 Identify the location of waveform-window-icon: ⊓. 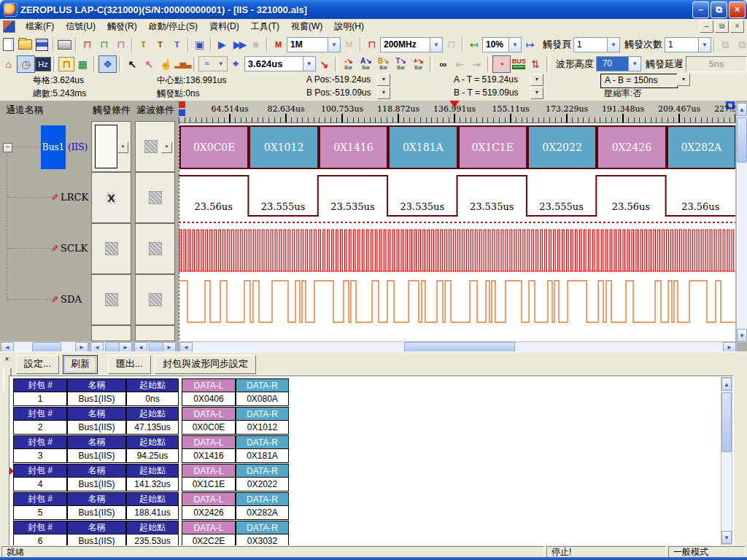
(66, 64).